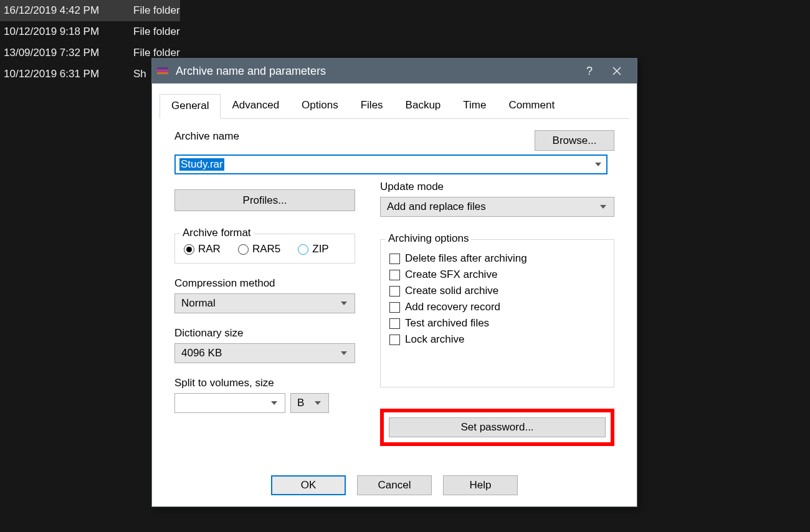 The width and height of the screenshot is (810, 532). I want to click on set-password-highlight: Set password..., so click(497, 427).